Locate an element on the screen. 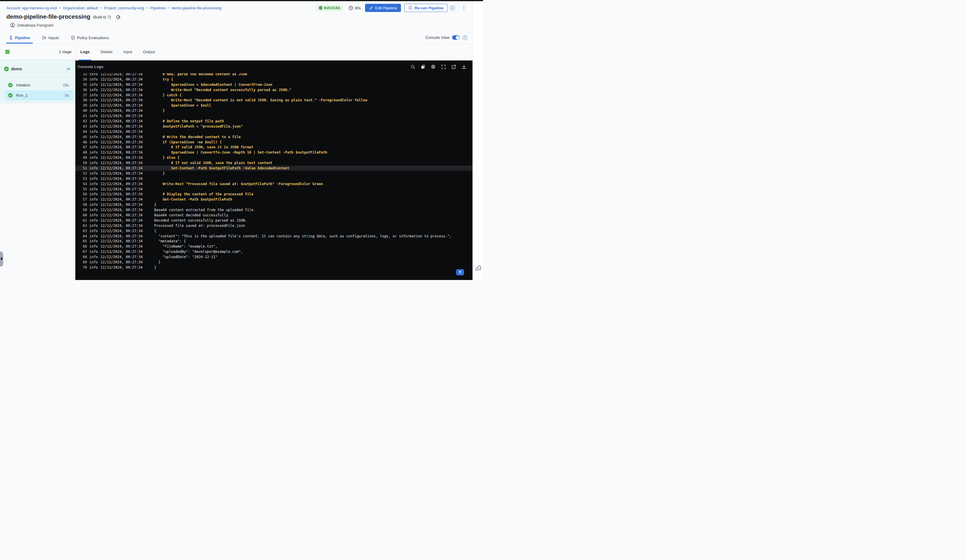 The width and height of the screenshot is (966, 560). step-row-initialize: Initialize 23s is located at coordinates (39, 85).